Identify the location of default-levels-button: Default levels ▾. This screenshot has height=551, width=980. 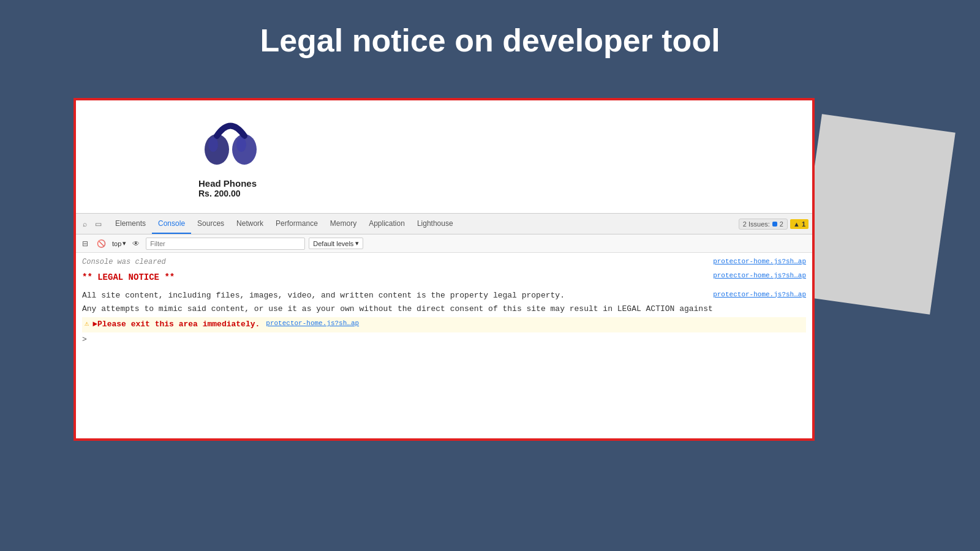
(336, 244).